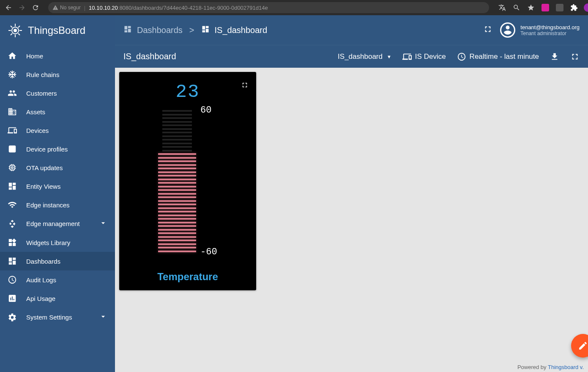  Describe the element at coordinates (424, 57) in the screenshot. I see `entity-selector: IS Device` at that location.